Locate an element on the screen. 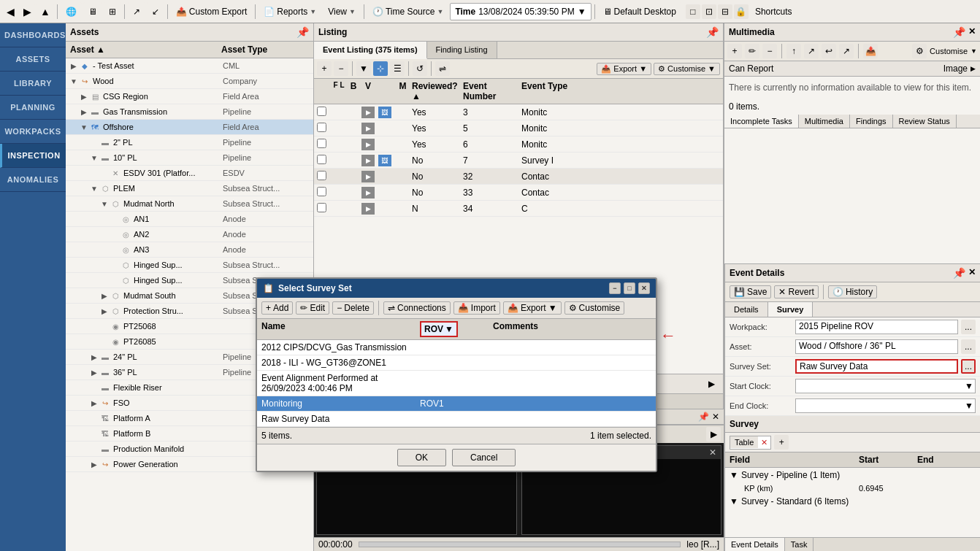 The height and width of the screenshot is (551, 980). survey-pipeline-group: ▼ Survey - Pipeline (1 Item) is located at coordinates (853, 475).